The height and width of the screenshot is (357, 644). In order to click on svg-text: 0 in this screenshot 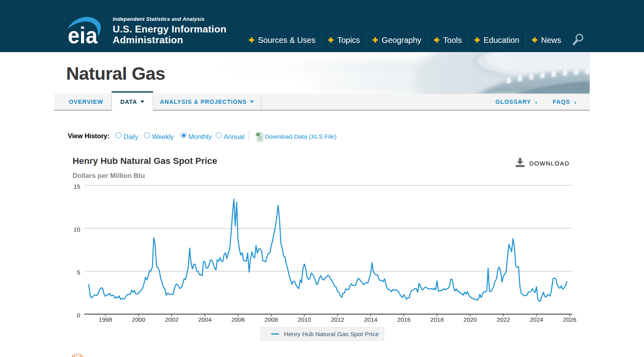, I will do `click(79, 315)`.